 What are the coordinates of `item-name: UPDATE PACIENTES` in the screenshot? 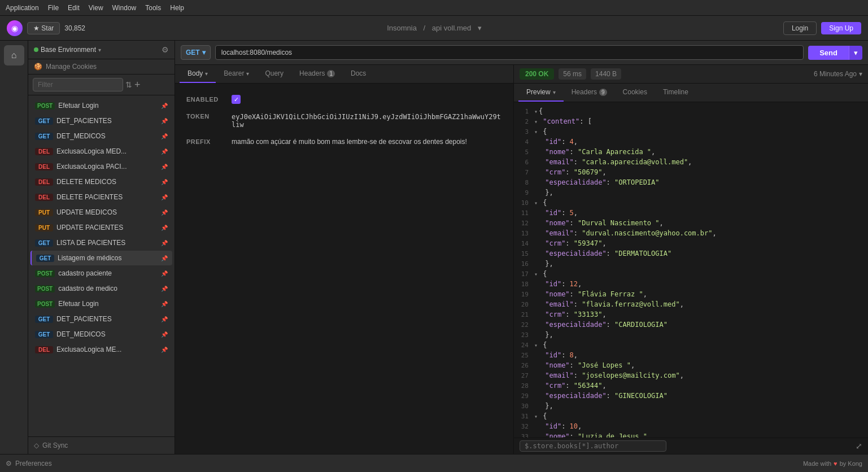 It's located at (107, 228).